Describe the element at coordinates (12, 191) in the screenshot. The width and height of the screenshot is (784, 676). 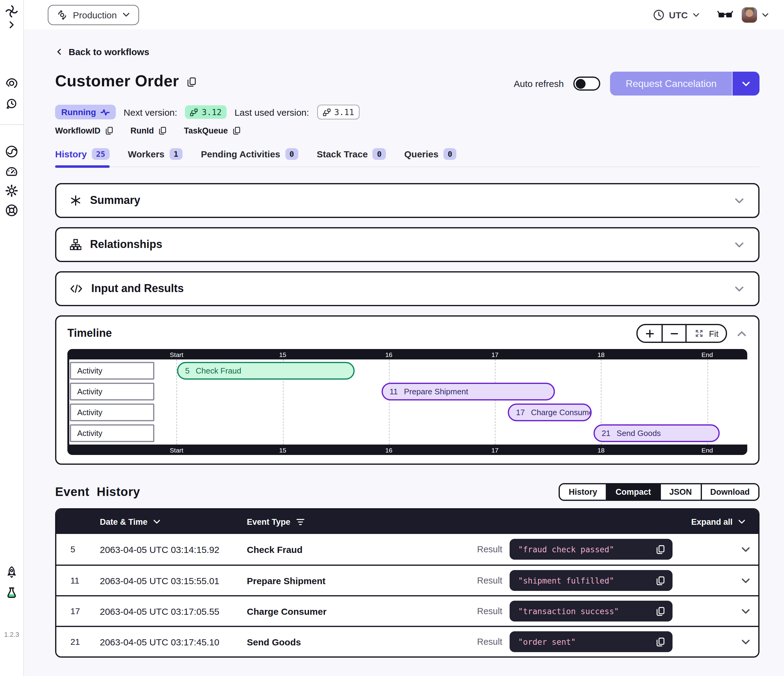
I see `settings-nav-icon` at that location.